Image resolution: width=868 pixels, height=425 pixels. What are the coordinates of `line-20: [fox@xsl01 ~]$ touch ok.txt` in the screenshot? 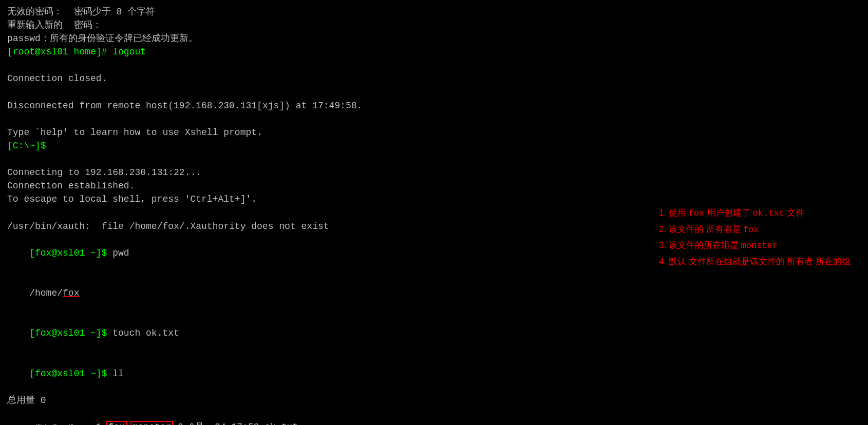 It's located at (434, 333).